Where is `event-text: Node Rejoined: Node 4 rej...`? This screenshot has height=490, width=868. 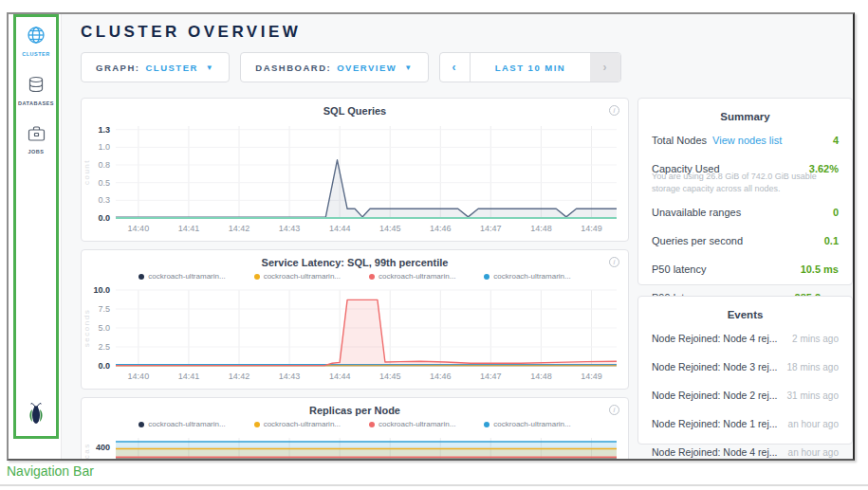 event-text: Node Rejoined: Node 4 rej... is located at coordinates (715, 338).